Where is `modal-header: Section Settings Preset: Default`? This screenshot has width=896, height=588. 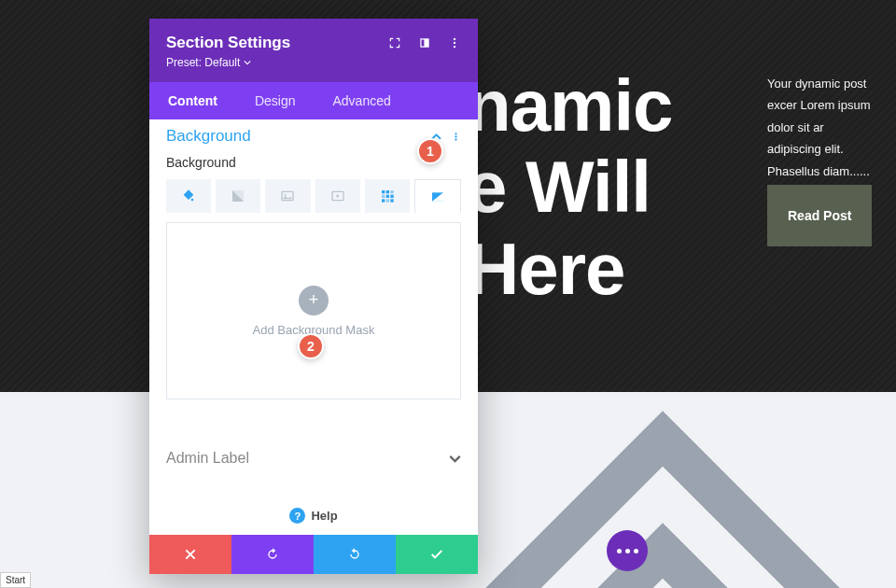
modal-header: Section Settings Preset: Default is located at coordinates (314, 50).